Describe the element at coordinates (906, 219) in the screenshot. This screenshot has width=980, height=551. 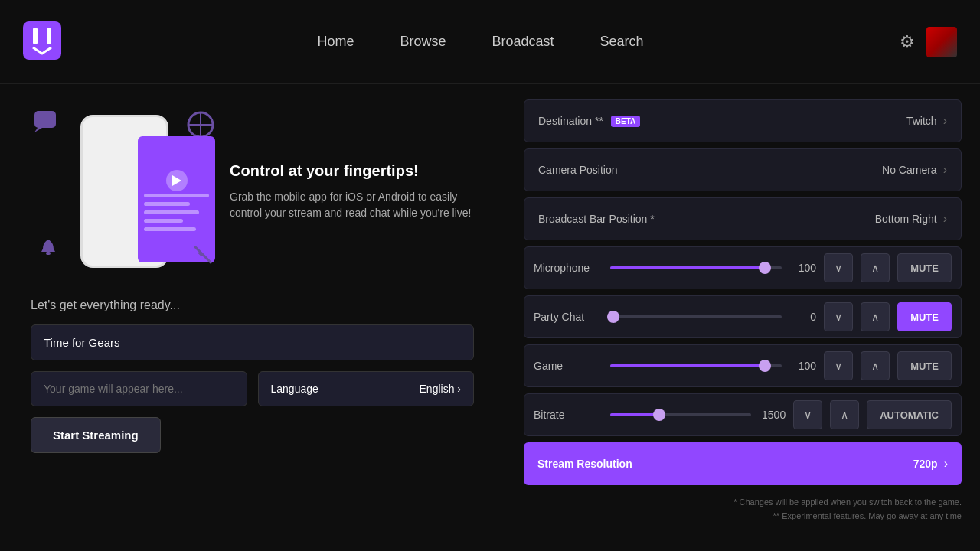
I see `broadcast-bar-value: Bottom Right` at that location.